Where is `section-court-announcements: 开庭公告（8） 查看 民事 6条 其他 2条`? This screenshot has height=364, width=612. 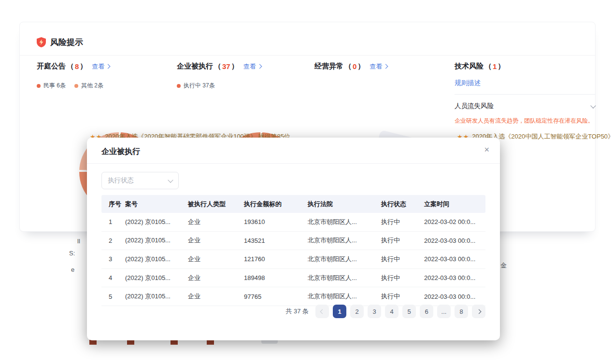 section-court-announcements: 开庭公告（8） 查看 民事 6条 其他 2条 is located at coordinates (73, 76).